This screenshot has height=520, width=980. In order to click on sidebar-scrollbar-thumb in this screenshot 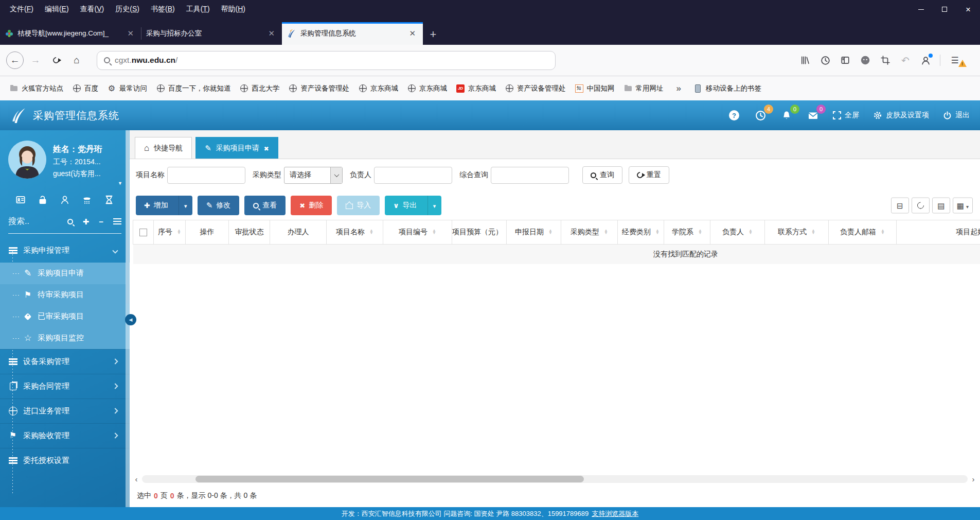, I will do `click(128, 217)`.